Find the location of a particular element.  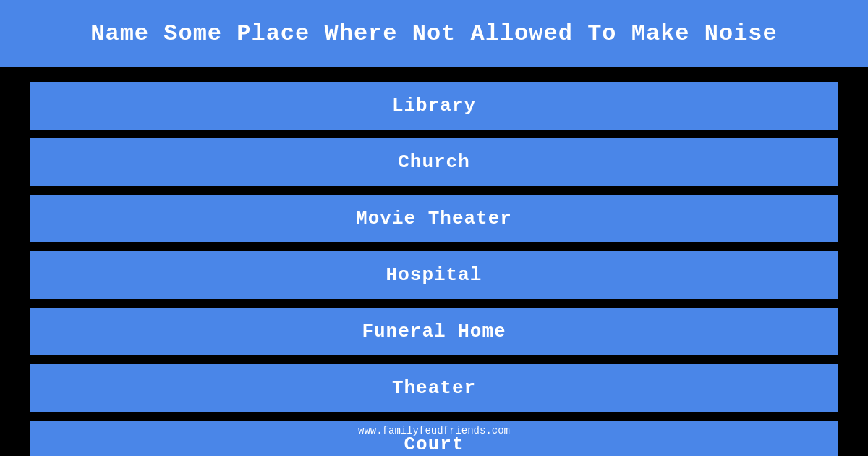

footer-answer-row: www.familyfeudfriends.comCourt is located at coordinates (434, 437).